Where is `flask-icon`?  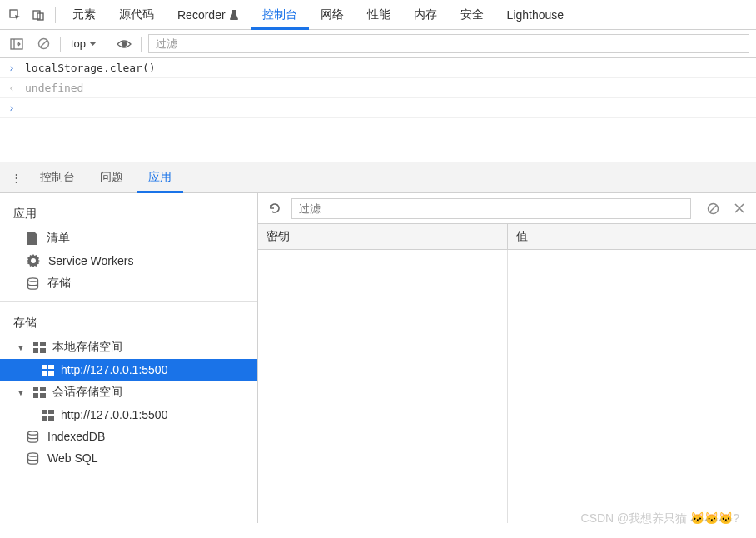
flask-icon is located at coordinates (234, 15).